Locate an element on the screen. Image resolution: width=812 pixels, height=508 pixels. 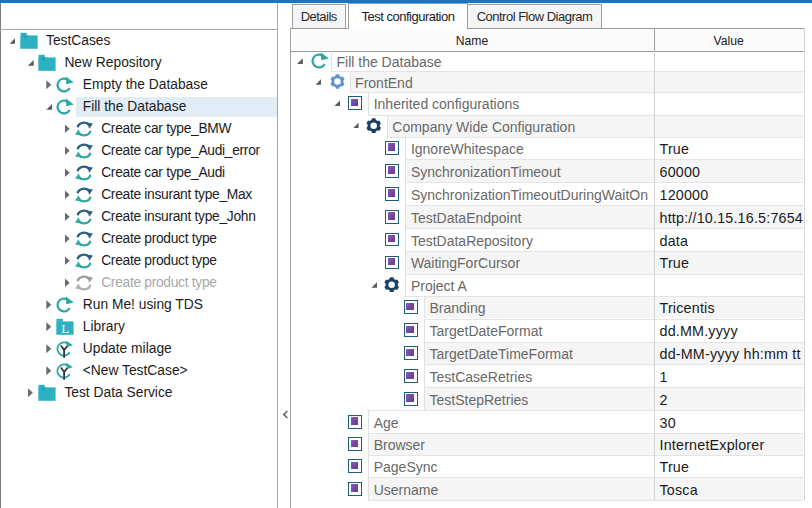
svg-text: L is located at coordinates (66, 327).